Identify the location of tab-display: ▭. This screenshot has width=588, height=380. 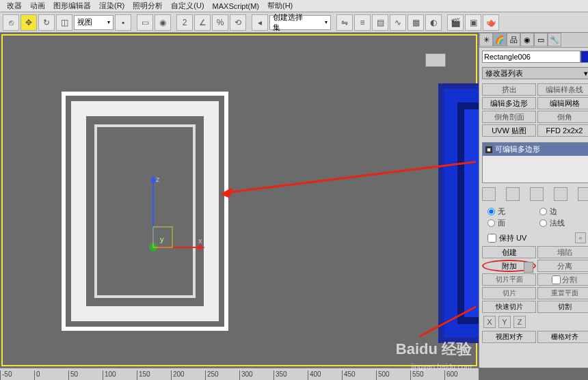
(541, 40).